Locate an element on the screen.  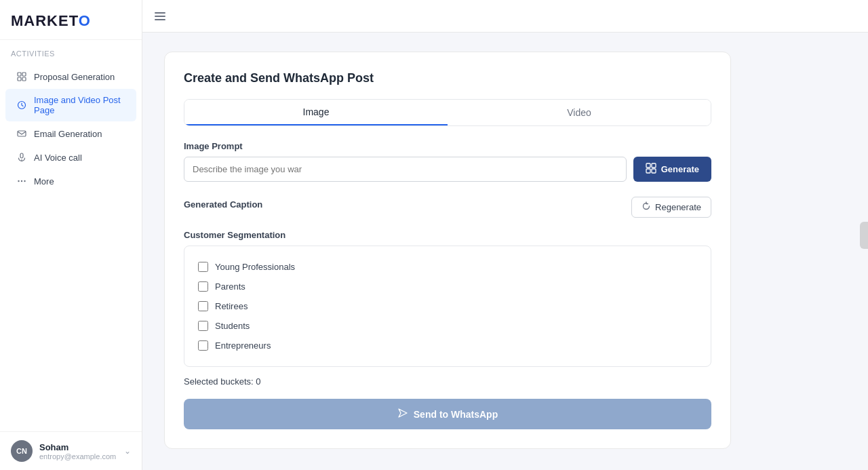
mic-icon is located at coordinates (22, 157).